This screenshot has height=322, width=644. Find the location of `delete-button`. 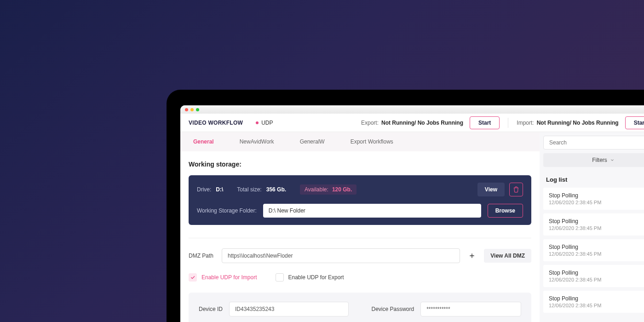

delete-button is located at coordinates (516, 190).